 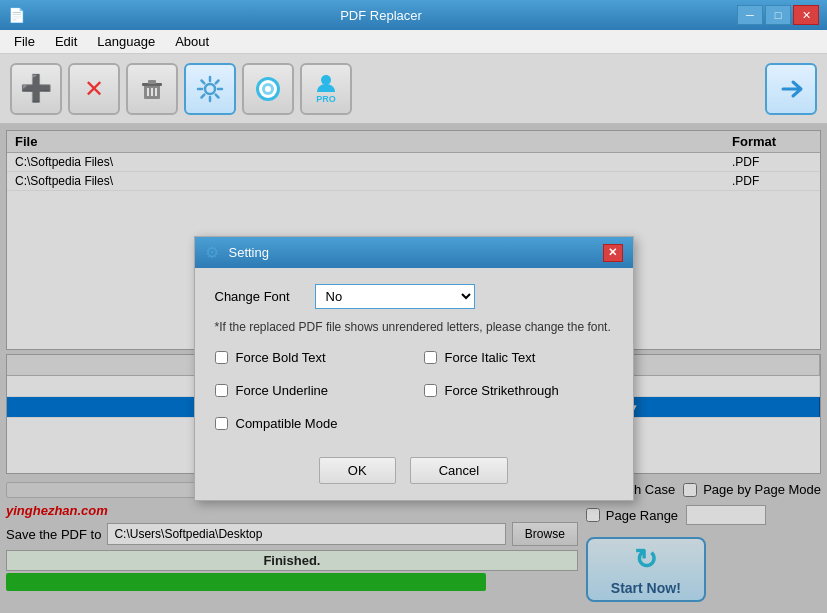 I want to click on force-underline-checkbox, so click(x=222, y=390).